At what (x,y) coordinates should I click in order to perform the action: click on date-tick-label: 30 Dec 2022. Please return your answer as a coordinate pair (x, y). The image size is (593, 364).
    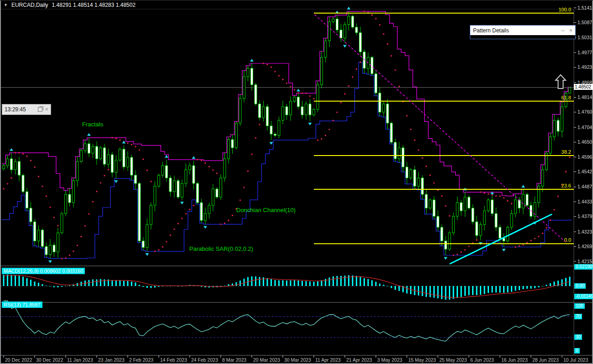
    Looking at the image, I should click on (50, 360).